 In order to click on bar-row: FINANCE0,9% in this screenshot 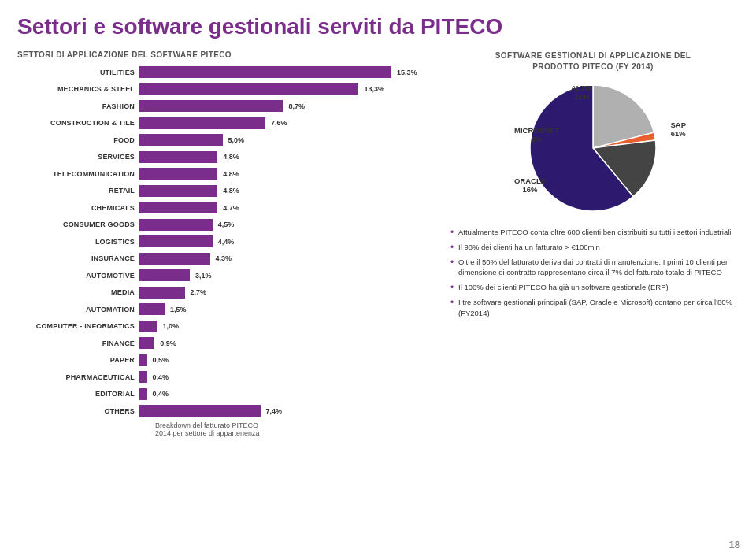, I will do `click(226, 343)`.